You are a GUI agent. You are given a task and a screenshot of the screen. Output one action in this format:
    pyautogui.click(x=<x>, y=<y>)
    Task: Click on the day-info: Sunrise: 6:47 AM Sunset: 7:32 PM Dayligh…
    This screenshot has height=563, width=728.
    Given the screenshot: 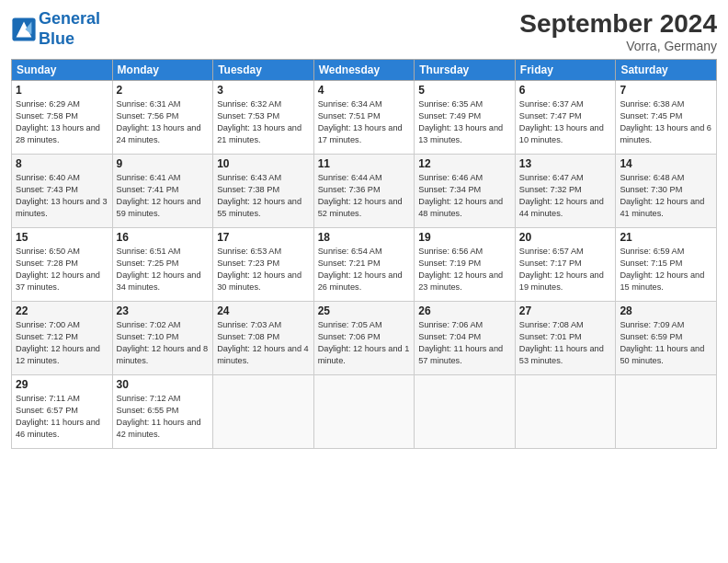 What is the action you would take?
    pyautogui.click(x=566, y=196)
    